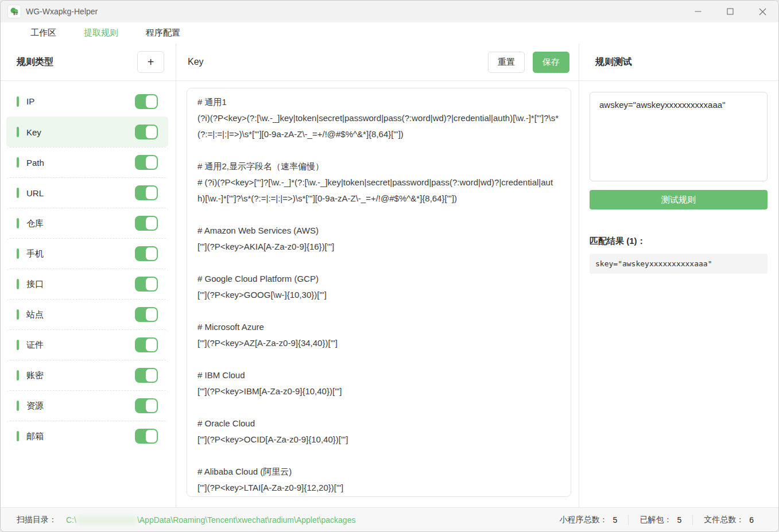  Describe the element at coordinates (679, 200) in the screenshot. I see `test-rule-button: 测试规则` at that location.